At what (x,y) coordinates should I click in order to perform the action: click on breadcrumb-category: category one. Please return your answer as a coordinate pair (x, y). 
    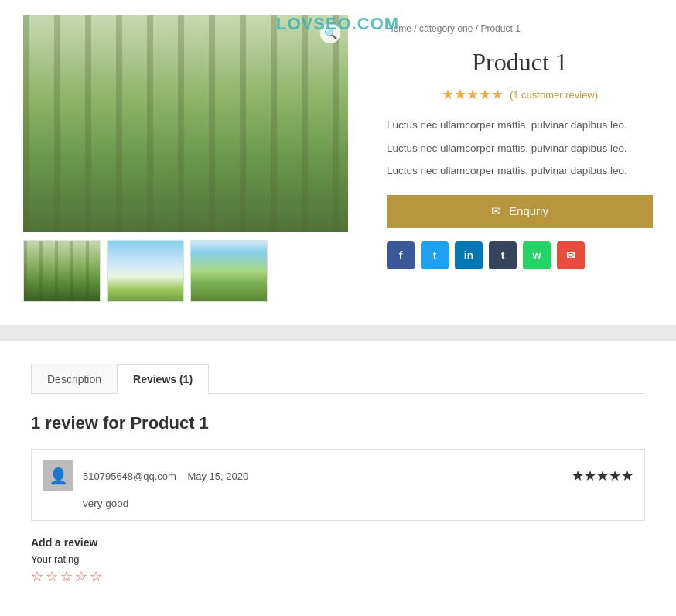
    Looking at the image, I should click on (446, 29).